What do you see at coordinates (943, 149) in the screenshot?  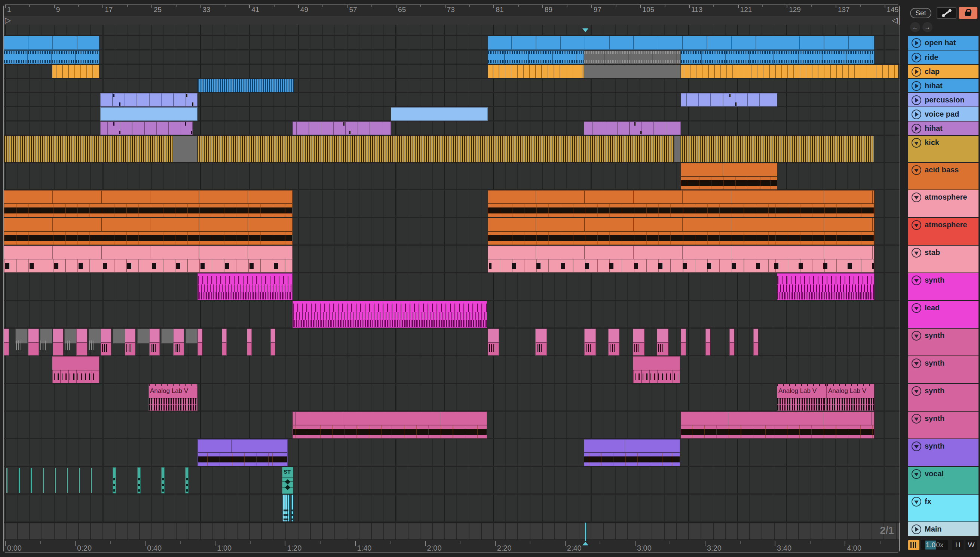 I see `track-header-kick: kick` at bounding box center [943, 149].